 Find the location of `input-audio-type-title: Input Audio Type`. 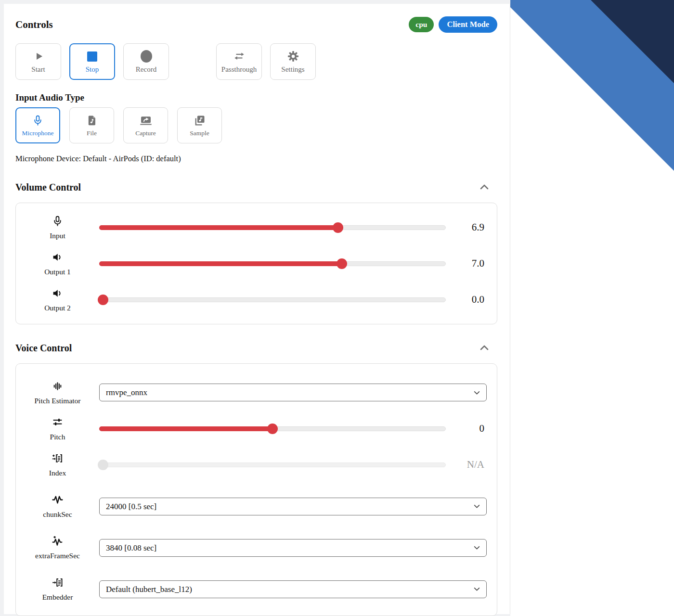

input-audio-type-title: Input Audio Type is located at coordinates (256, 98).